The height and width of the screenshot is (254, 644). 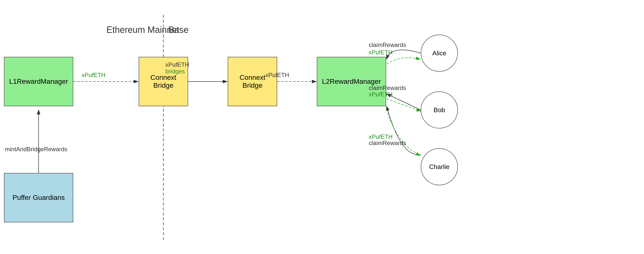 What do you see at coordinates (440, 53) in the screenshot?
I see `alice-label: Alice` at bounding box center [440, 53].